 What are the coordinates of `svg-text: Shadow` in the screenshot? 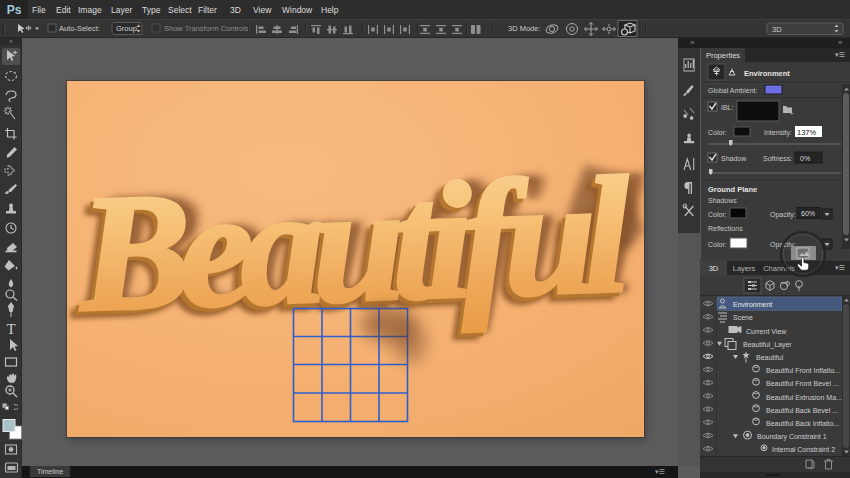 It's located at (734, 158).